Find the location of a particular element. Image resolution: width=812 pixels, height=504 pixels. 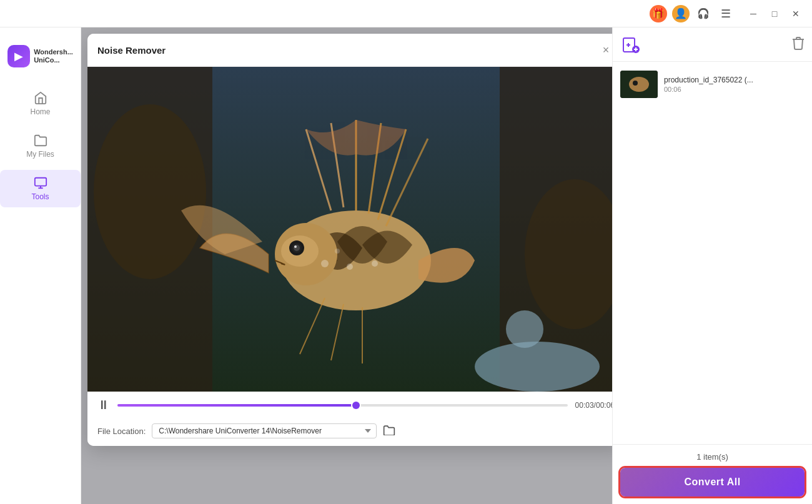

trash-icon is located at coordinates (798, 43).